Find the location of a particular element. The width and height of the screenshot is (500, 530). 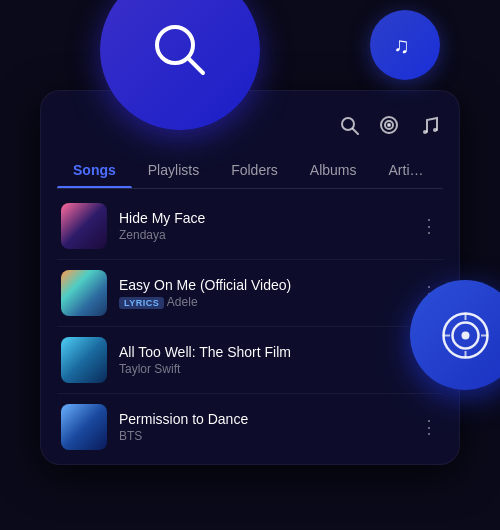

target-icon is located at coordinates (389, 128).